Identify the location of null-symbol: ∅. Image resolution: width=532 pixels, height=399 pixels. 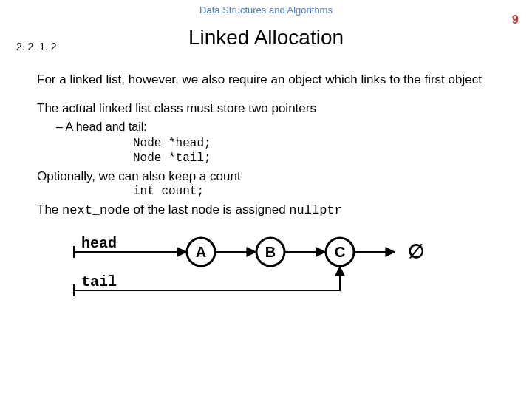
(417, 251).